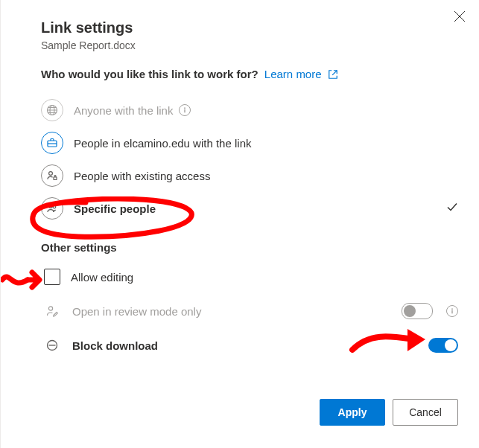 This screenshot has width=479, height=448. I want to click on checkmark-icon, so click(452, 208).